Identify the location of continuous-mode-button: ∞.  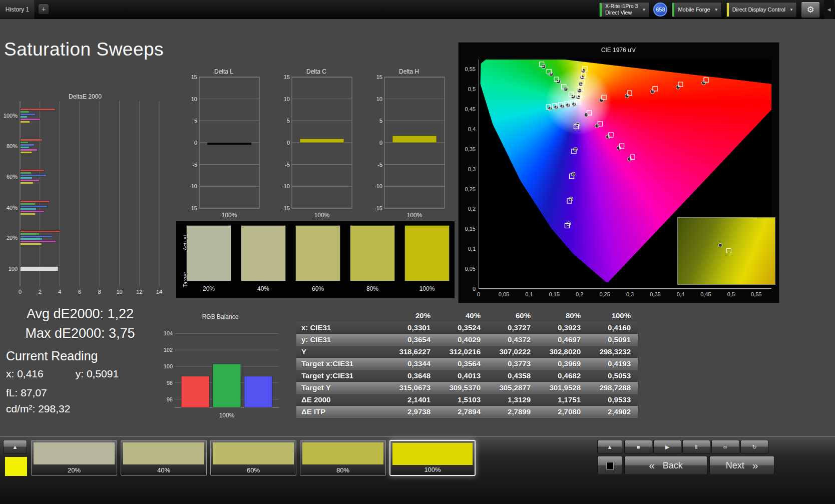
(725, 447).